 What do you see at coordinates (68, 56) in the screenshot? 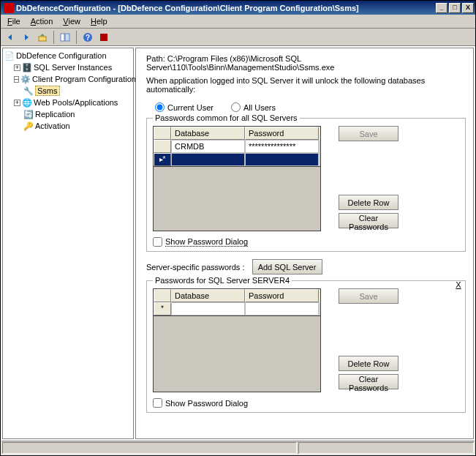
I see `tree-root: 📄 DbDefence Configuration` at bounding box center [68, 56].